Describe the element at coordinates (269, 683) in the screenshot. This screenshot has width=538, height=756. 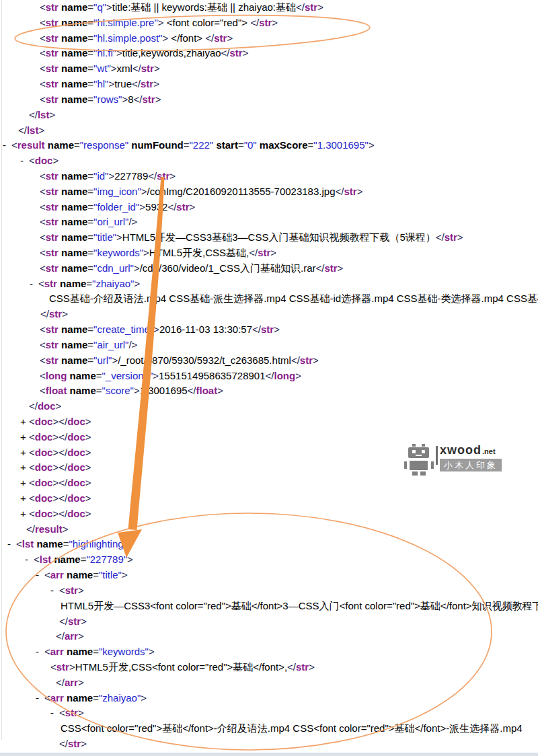
I see `xml-line: </arr>` at that location.